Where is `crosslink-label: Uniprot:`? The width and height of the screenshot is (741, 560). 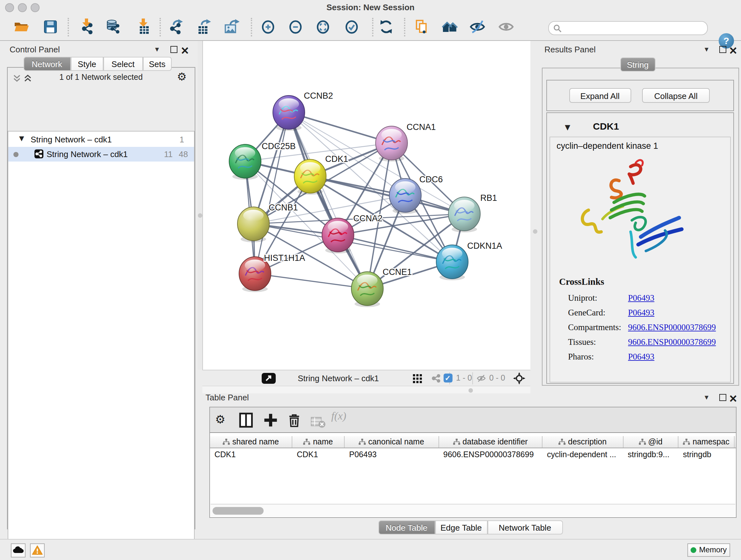 crosslink-label: Uniprot: is located at coordinates (589, 298).